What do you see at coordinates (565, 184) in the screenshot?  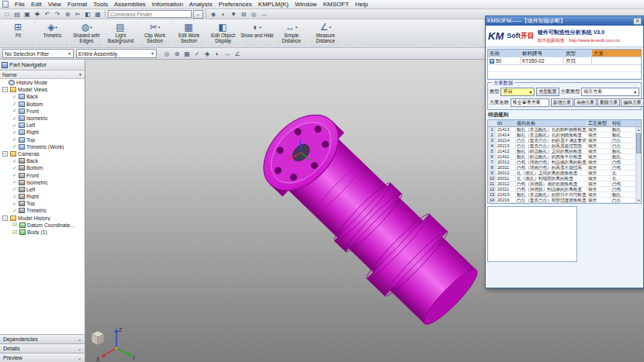 I see `rule-row: 11 20312 凸包（加强筋）测距的圆角检查 锻压 凸包` at bounding box center [565, 184].